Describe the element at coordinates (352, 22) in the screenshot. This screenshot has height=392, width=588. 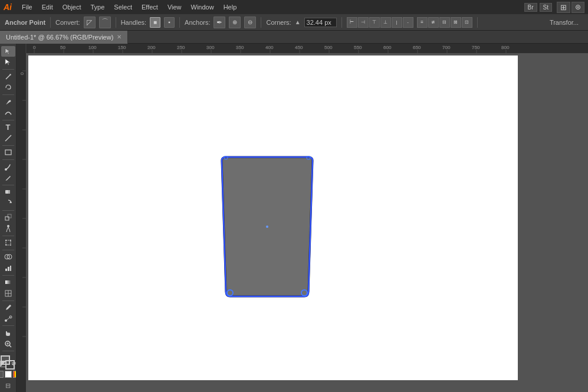
I see `align-left-icon: ⊢` at that location.